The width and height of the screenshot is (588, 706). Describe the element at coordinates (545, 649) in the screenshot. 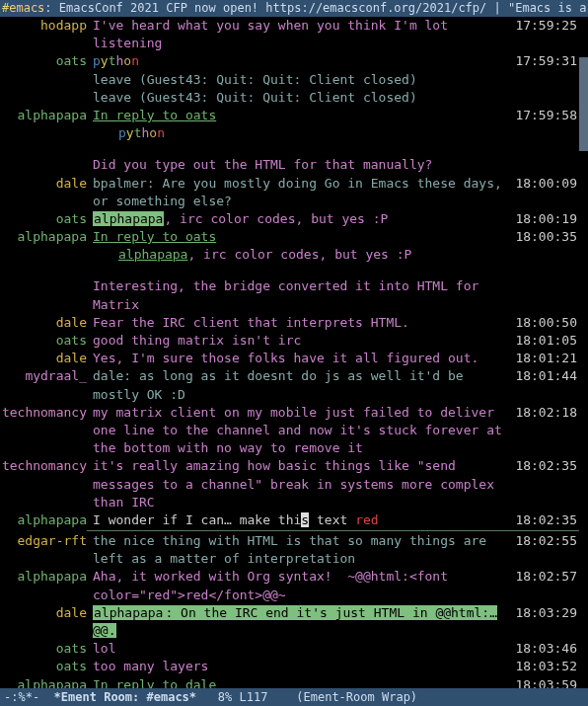

I see `timestamp: 18:03:46` at that location.